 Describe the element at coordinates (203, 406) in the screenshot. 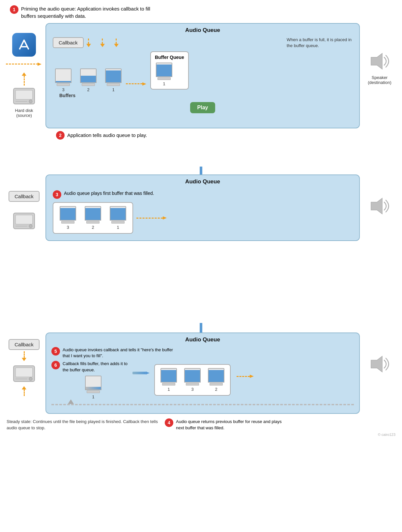

I see `gray-dashed-bottom` at that location.